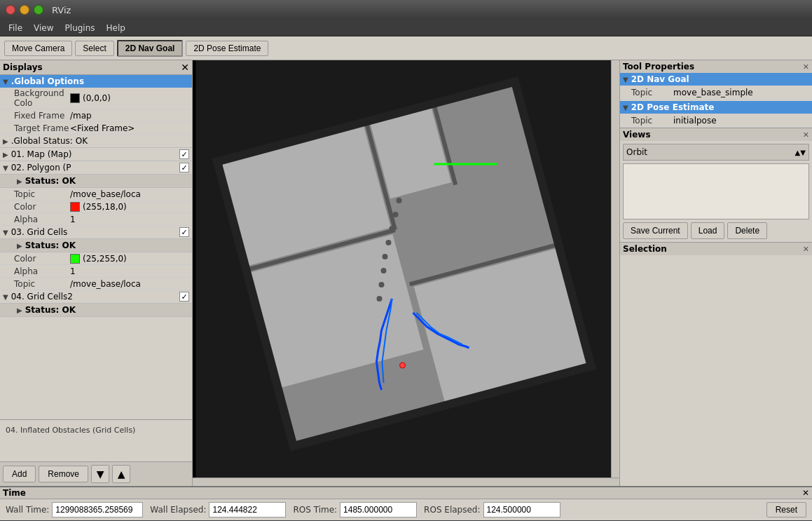 The image size is (812, 521). I want to click on map-display-label: 01. Map (Map), so click(42, 154).